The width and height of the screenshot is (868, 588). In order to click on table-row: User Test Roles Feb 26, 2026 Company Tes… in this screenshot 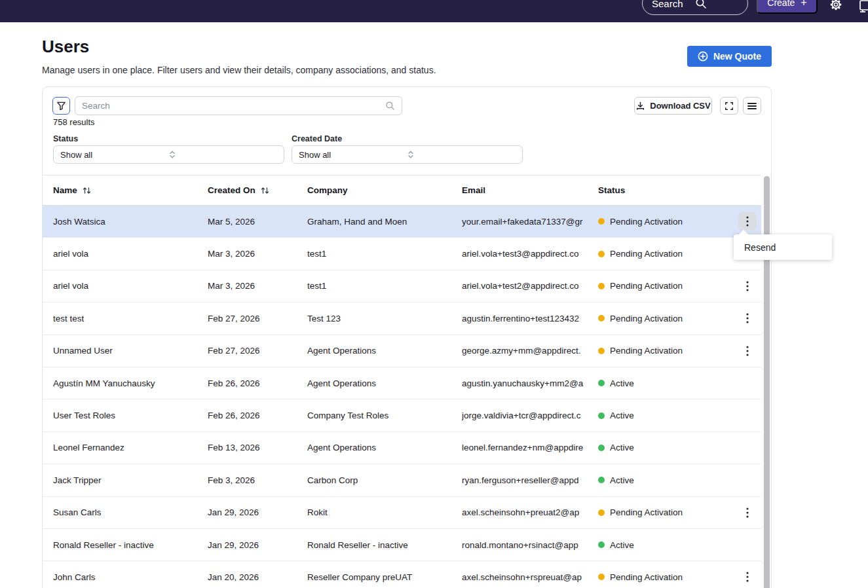, I will do `click(402, 415)`.